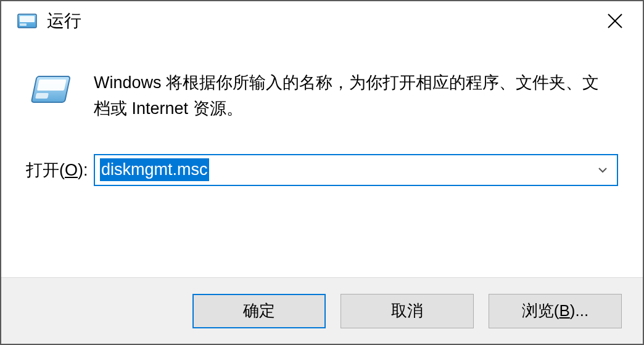 The width and height of the screenshot is (644, 345). What do you see at coordinates (51, 89) in the screenshot?
I see `run-large-icon` at bounding box center [51, 89].